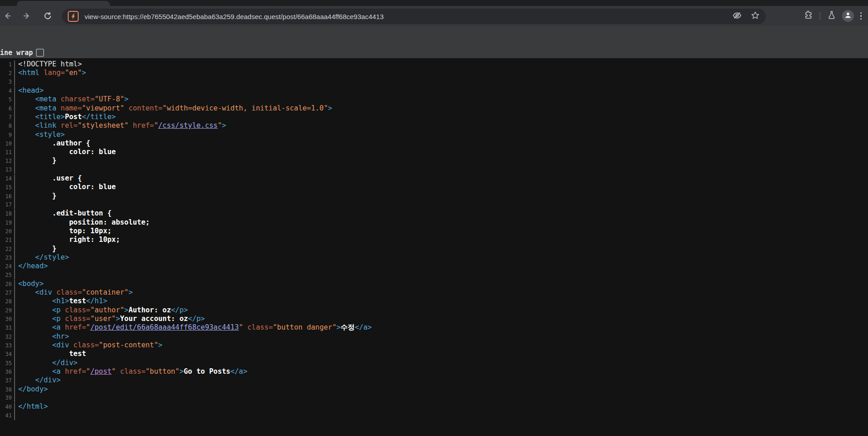 The image size is (868, 436). What do you see at coordinates (434, 152) in the screenshot?
I see `source-line: 11 color: blue` at bounding box center [434, 152].